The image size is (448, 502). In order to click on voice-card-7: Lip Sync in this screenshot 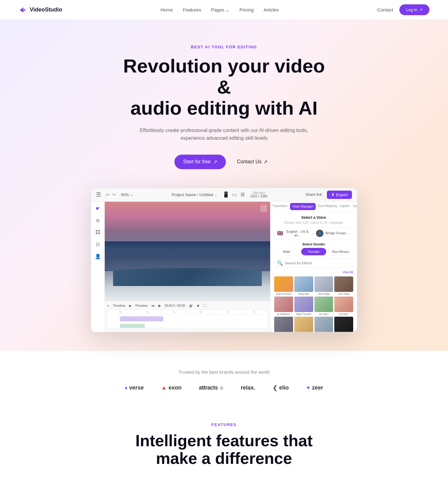, I will do `click(324, 306)`.